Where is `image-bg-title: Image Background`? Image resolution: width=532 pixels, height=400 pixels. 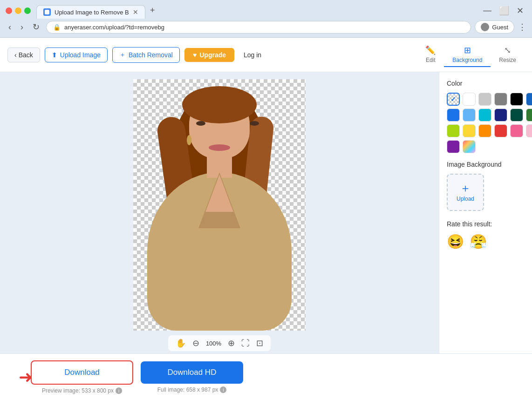
image-bg-title: Image Background is located at coordinates (485, 164).